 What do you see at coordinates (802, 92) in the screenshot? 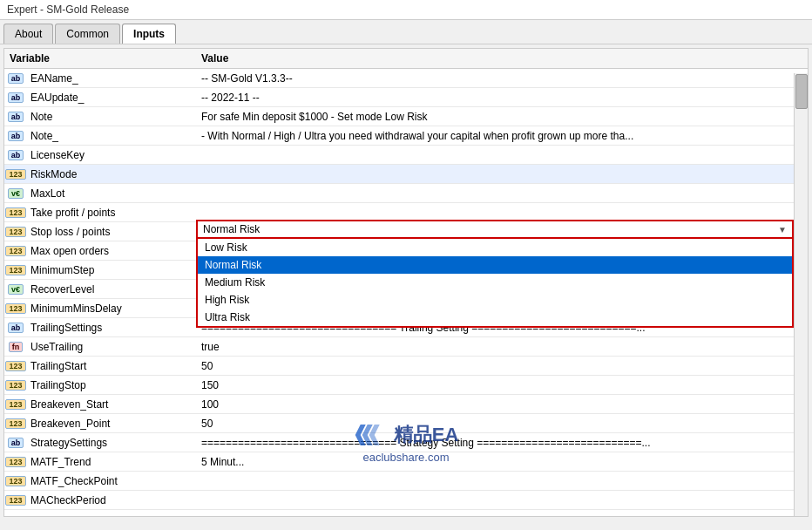
I see `scrollbar-thumb` at bounding box center [802, 92].